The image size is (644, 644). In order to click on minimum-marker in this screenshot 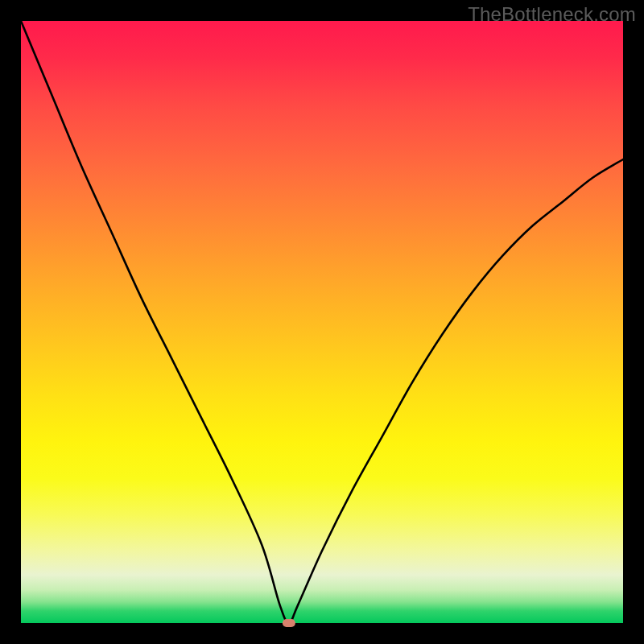, I will do `click(289, 623)`.